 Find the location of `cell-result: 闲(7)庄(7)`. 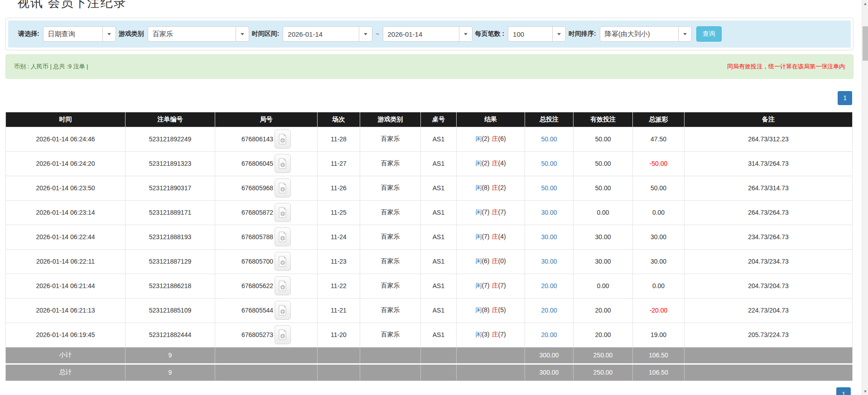

cell-result: 闲(7)庄(7) is located at coordinates (491, 286).